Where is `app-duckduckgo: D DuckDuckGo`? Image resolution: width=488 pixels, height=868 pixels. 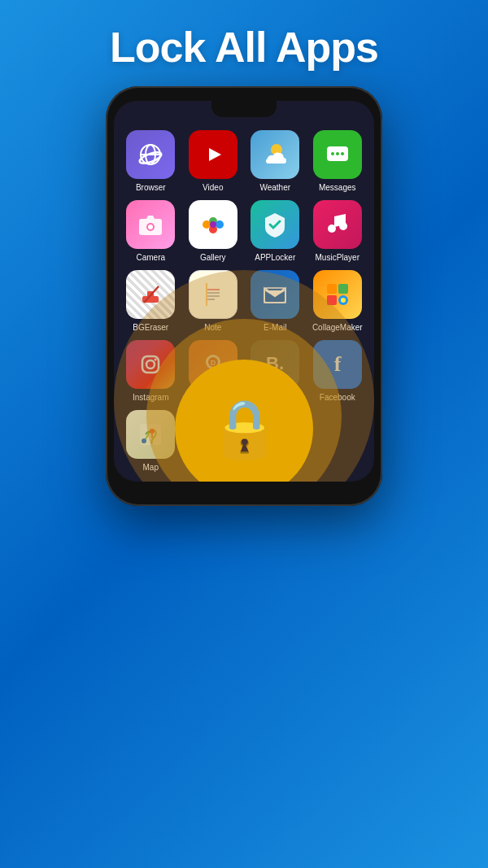
app-duckduckgo: D DuckDuckGo is located at coordinates (213, 371).